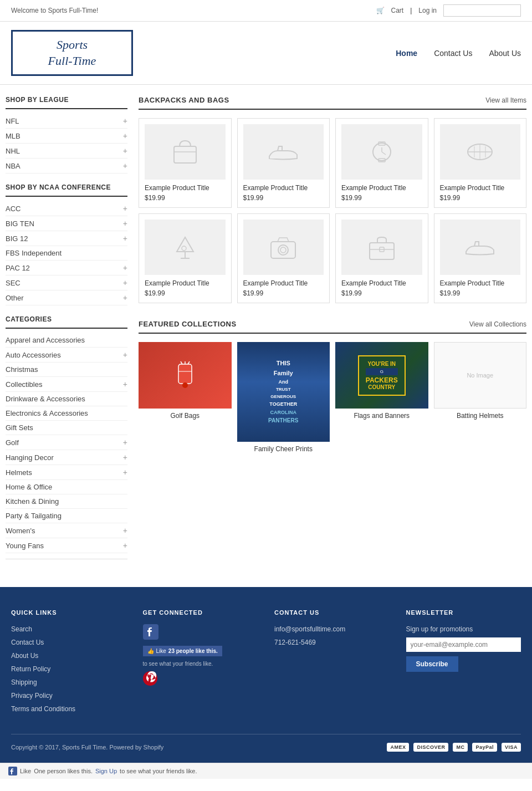  Describe the element at coordinates (66, 458) in the screenshot. I see `sidebar-item-hanging: Hanging Decor +` at that location.